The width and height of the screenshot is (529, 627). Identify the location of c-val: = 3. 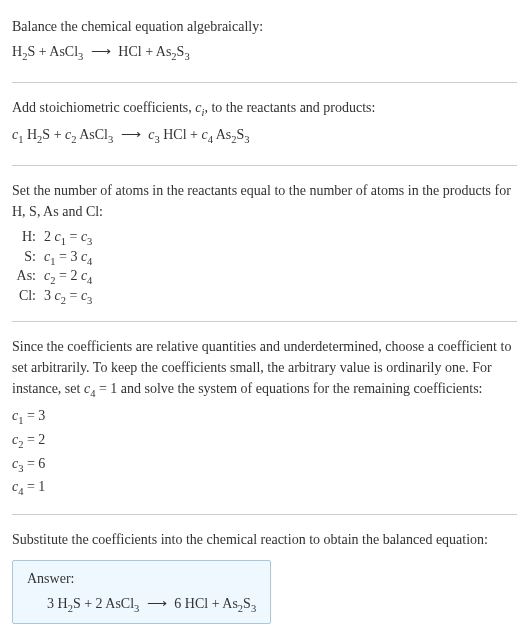
(34, 416).